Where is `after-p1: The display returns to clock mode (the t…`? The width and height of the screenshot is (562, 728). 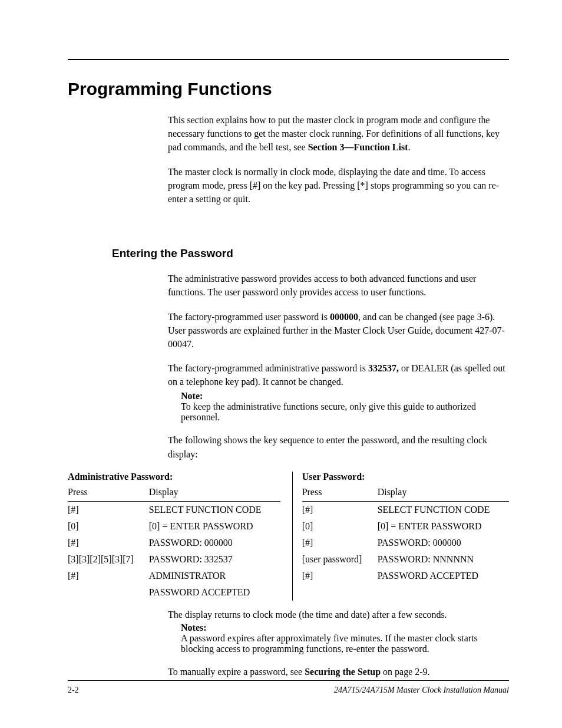
after-p1: The display returns to clock mode (the t… is located at coordinates (338, 614).